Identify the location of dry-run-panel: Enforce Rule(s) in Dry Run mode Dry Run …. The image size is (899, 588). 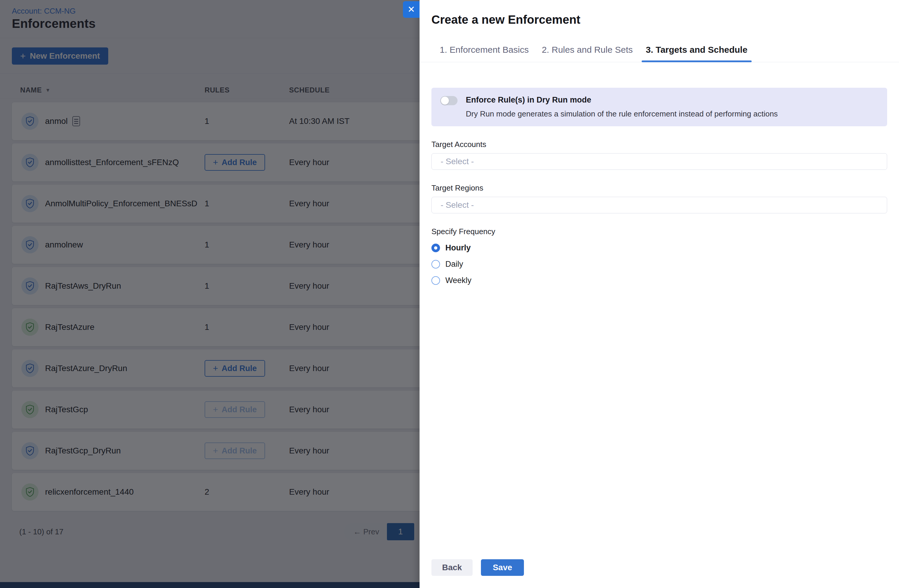
(660, 107).